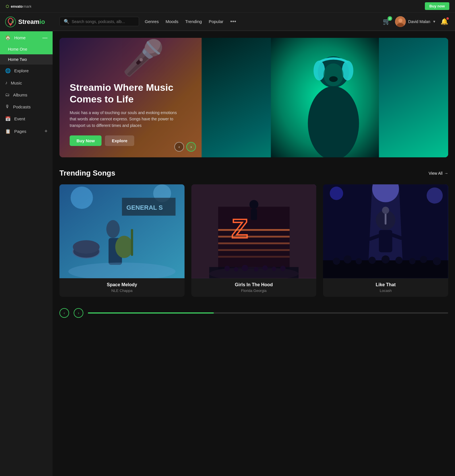 The image size is (455, 476). Describe the element at coordinates (400, 22) in the screenshot. I see `avatar` at that location.